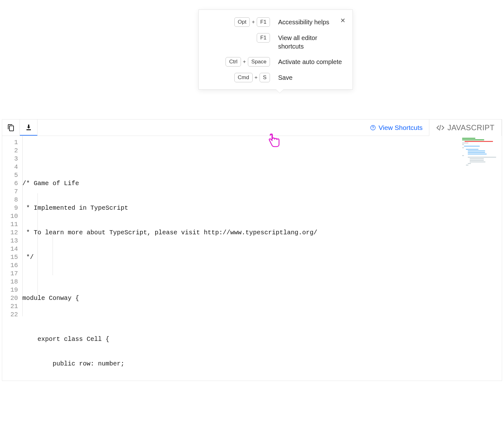 The width and height of the screenshot is (504, 444). What do you see at coordinates (12, 258) in the screenshot?
I see `line-gutter: 1 2 3 4 5 6 7 8 9 10 11 12 13 14 15 16 1…` at bounding box center [12, 258].